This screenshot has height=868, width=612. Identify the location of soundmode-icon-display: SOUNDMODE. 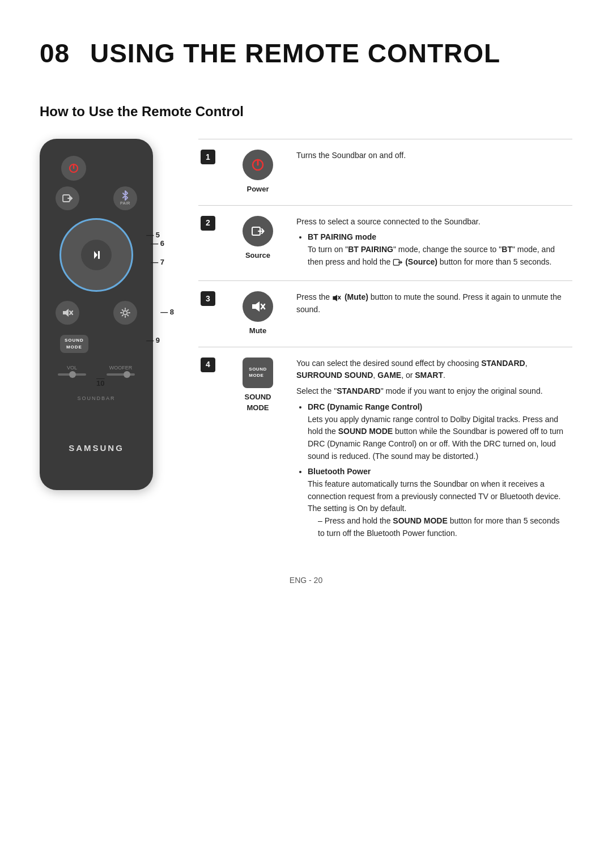
(258, 373).